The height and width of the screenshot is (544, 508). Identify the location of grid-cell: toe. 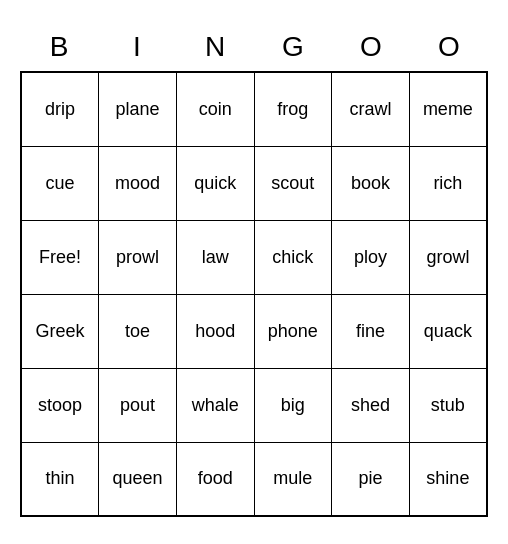
(138, 331).